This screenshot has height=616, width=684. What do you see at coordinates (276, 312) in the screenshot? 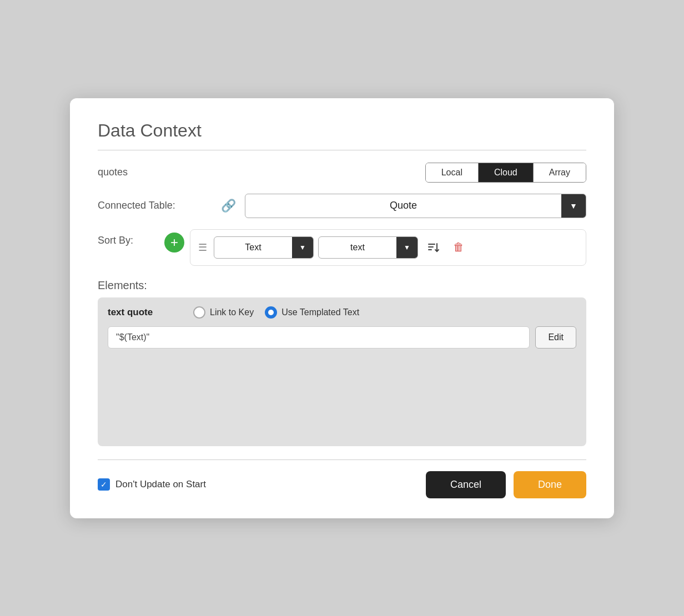
I see `radio-group: Link to Key Use Templated Text` at bounding box center [276, 312].